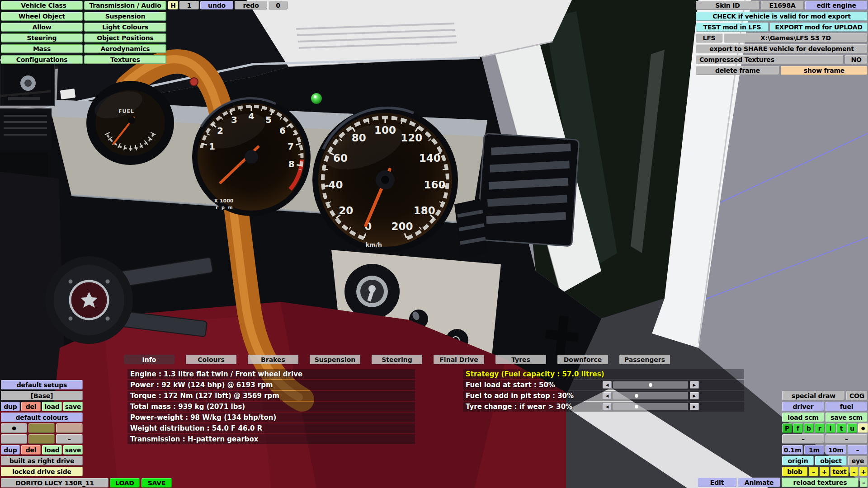 The height and width of the screenshot is (488, 868). I want to click on colour-slot-selected: ●, so click(14, 428).